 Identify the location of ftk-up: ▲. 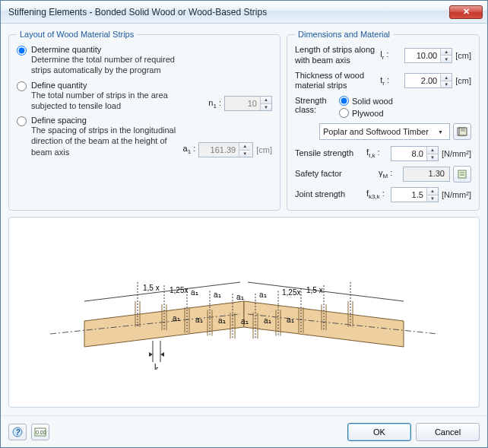
(433, 151).